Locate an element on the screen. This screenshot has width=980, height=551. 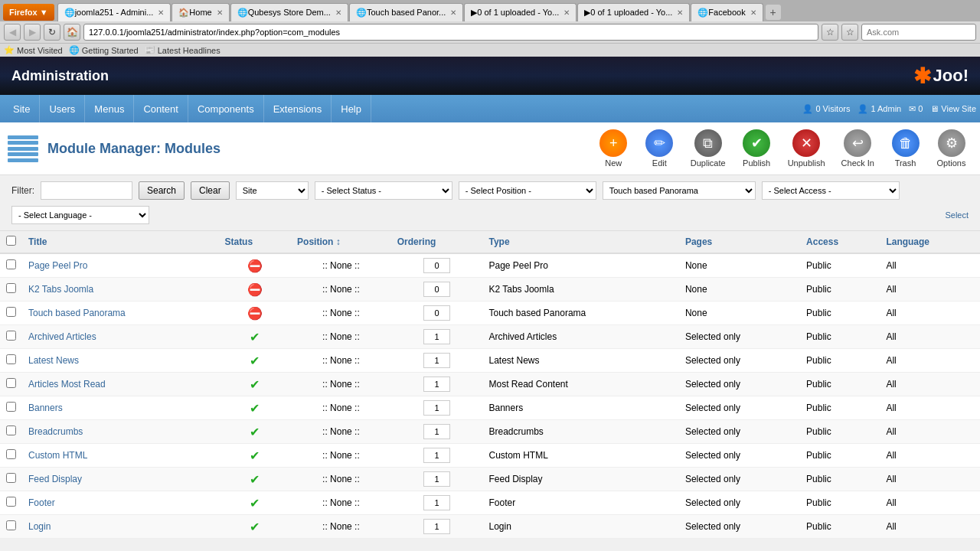
site-select: Site Administrator is located at coordinates (273, 191).